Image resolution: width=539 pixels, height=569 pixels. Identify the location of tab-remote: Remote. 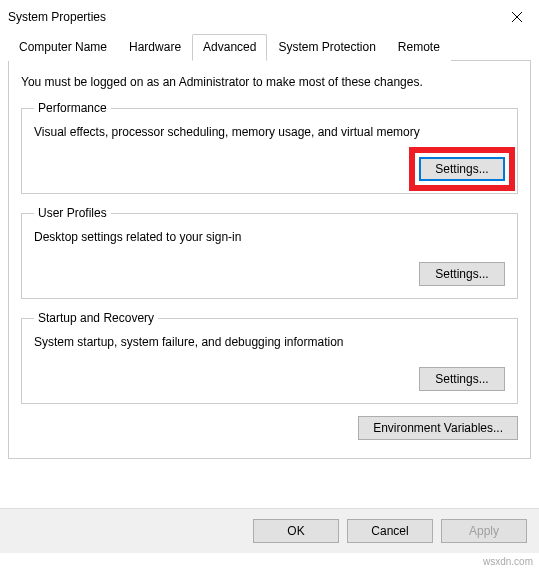
(419, 48).